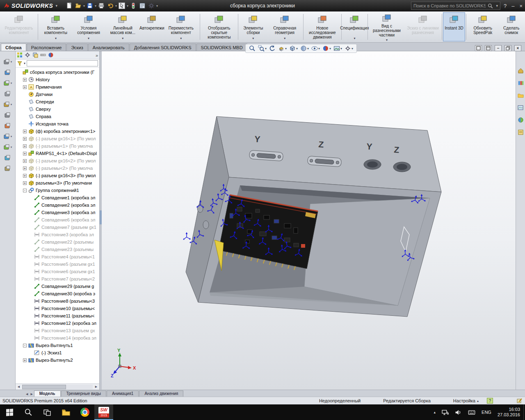 The image size is (525, 420). What do you see at coordinates (58, 161) in the screenshot?
I see `tree-item: +(-) разъем gx16<2> (По умол` at bounding box center [58, 161].